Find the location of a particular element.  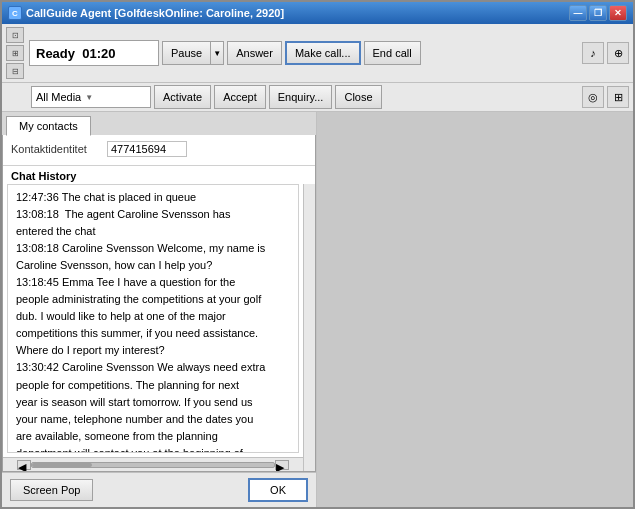

headset-icon: ⊕ is located at coordinates (618, 53).